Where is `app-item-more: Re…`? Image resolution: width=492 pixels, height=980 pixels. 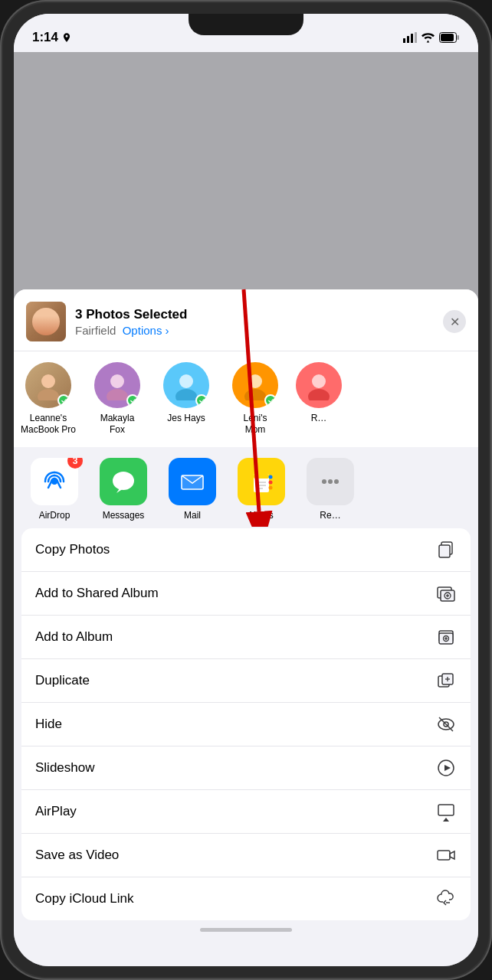
app-item-more: Re… is located at coordinates (330, 489).